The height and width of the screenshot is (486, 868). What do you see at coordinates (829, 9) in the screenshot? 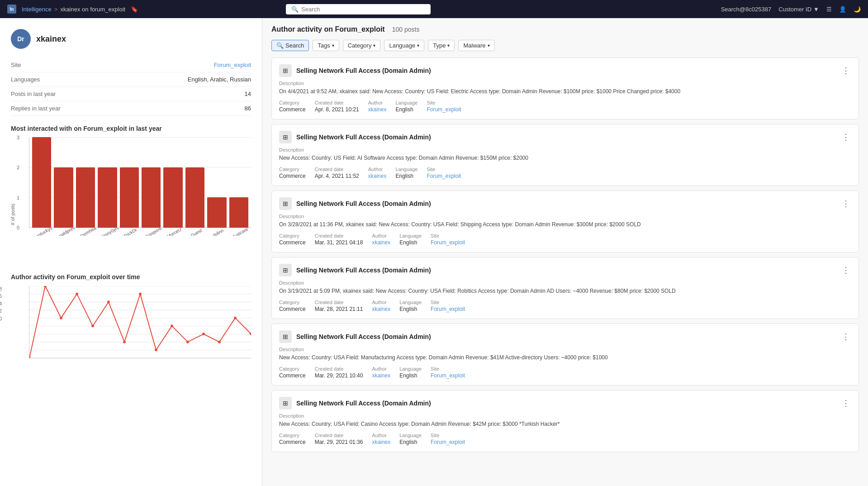
I see `messages-icon: ☰` at bounding box center [829, 9].